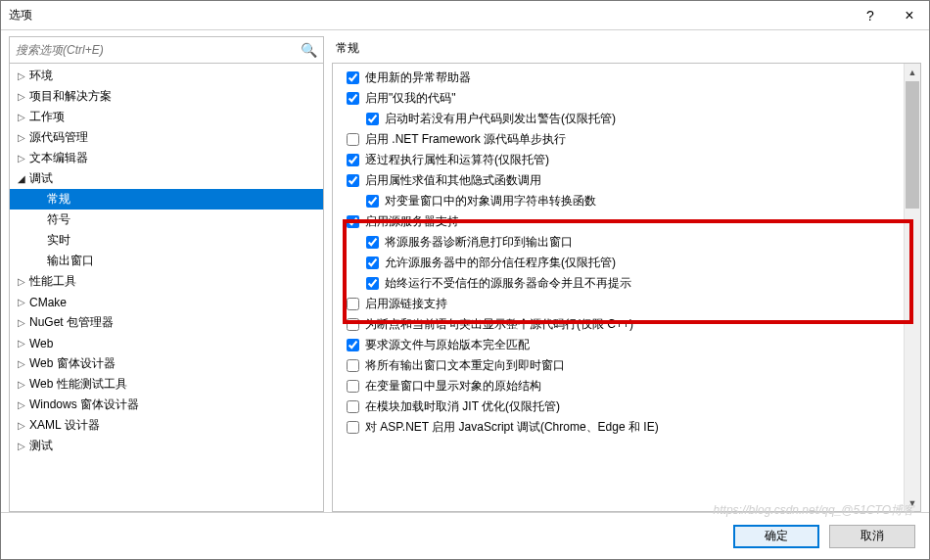  What do you see at coordinates (166, 405) in the screenshot?
I see `tree-item-16: ▷Windows 窗体设计器` at bounding box center [166, 405].